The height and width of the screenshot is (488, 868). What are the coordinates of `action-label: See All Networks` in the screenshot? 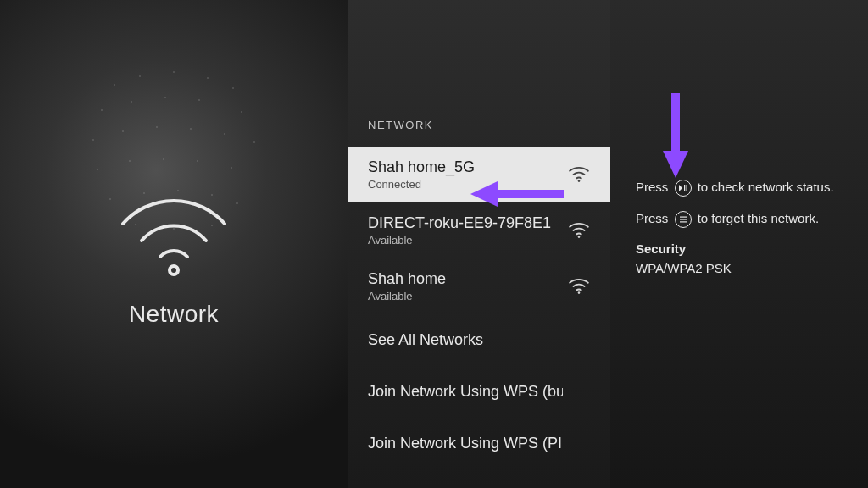 It's located at (426, 341).